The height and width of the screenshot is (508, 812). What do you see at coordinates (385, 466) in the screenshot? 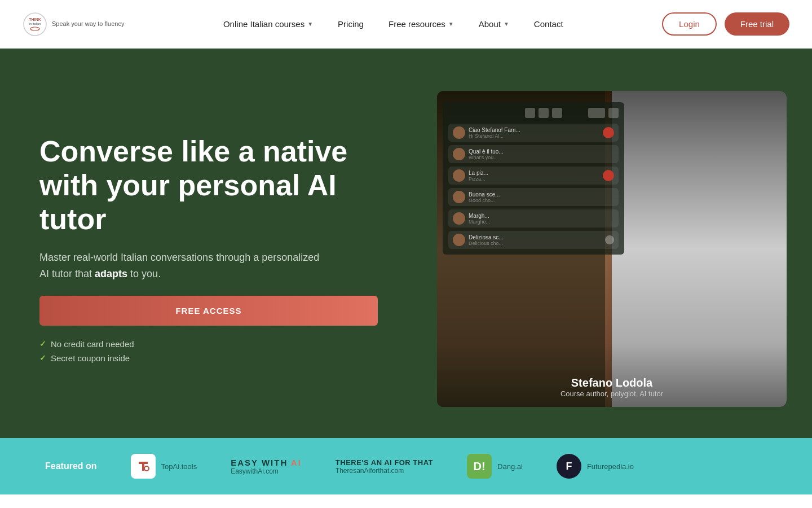
I see `logo-theresanai: THERE'S AN AI FOR THAT TheresanAiforthat…` at bounding box center [385, 466].